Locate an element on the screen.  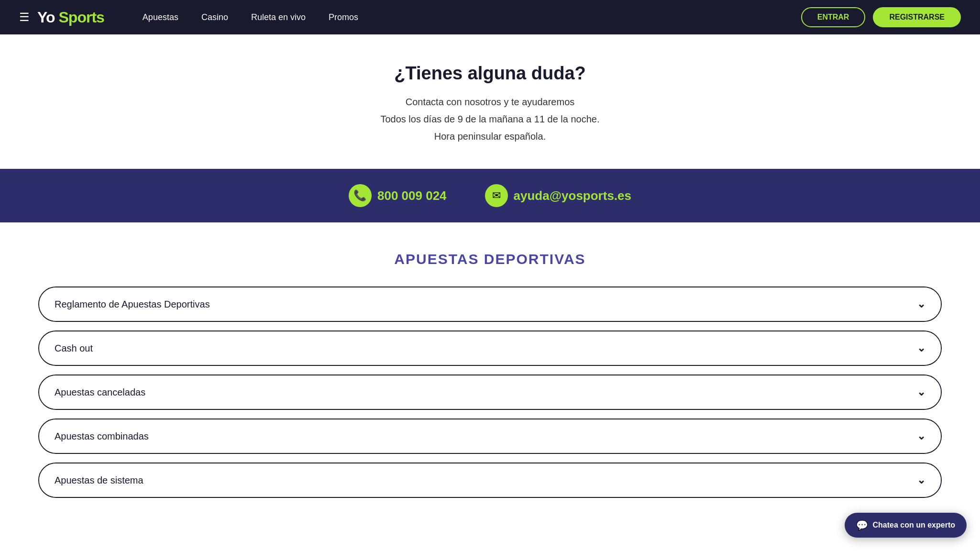
chat-icon: 💬 is located at coordinates (862, 525).